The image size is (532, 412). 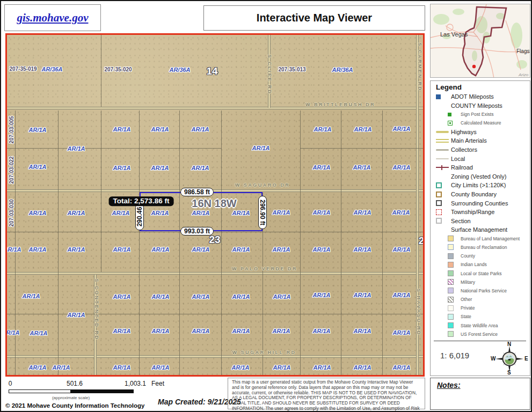 I want to click on legend-items: ADOT MilepostsCOUNTY MilepostsSign Post …, so click(x=480, y=216).